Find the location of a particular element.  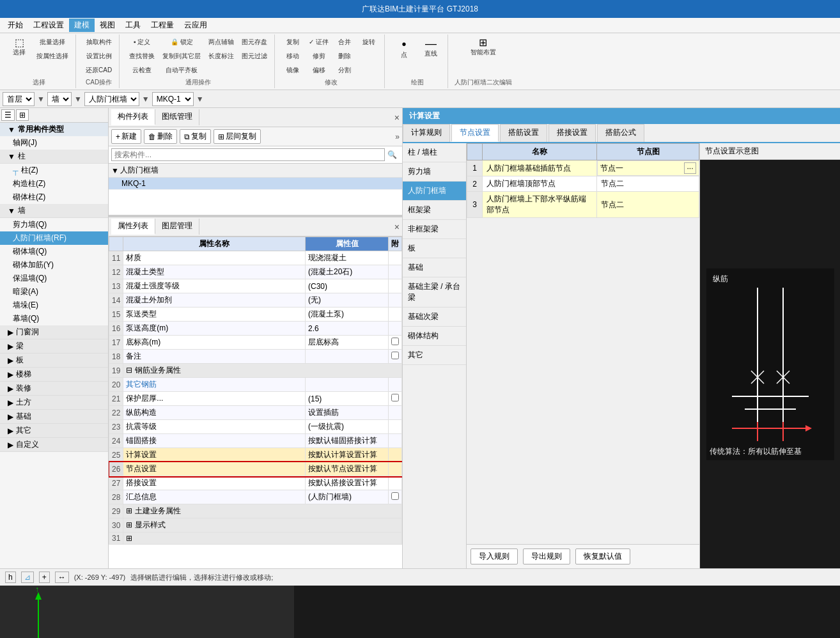

node-row-1: 1 人防门框墙基础插筋节点 节点一 ··· is located at coordinates (583, 169).